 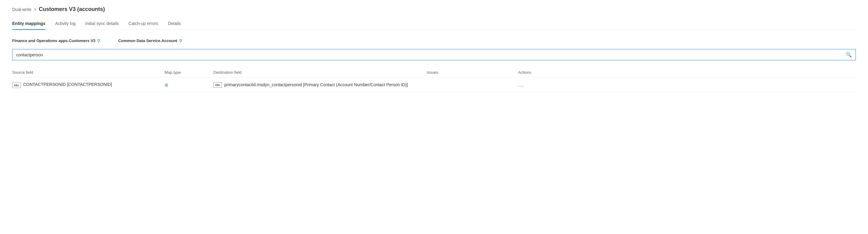 What do you see at coordinates (175, 24) in the screenshot?
I see `tab-details: Details` at bounding box center [175, 24].